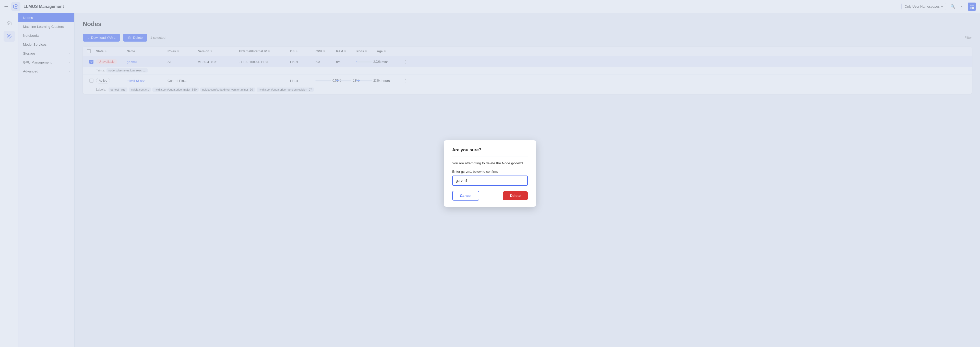 This screenshot has height=347, width=980. Describe the element at coordinates (490, 157) in the screenshot. I see `dialog-divider` at that location.